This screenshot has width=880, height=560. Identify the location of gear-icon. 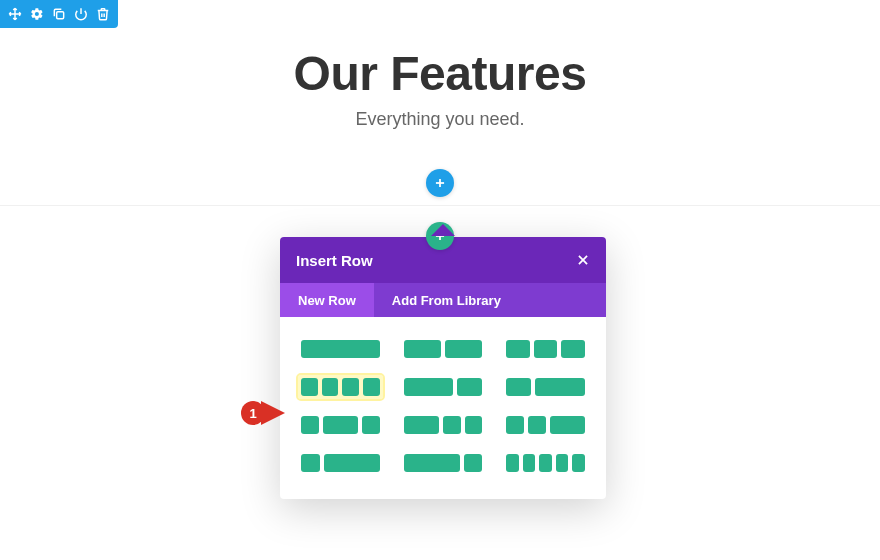
(37, 14).